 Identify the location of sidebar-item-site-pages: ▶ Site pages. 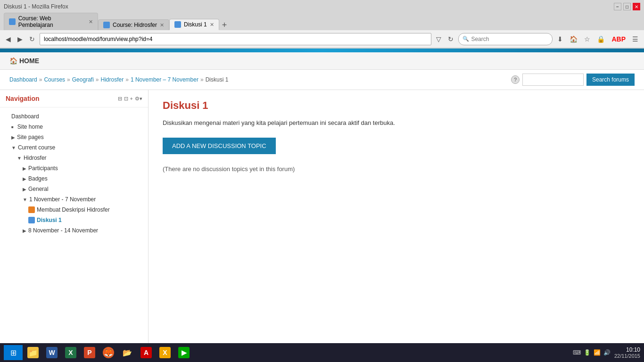
(74, 137).